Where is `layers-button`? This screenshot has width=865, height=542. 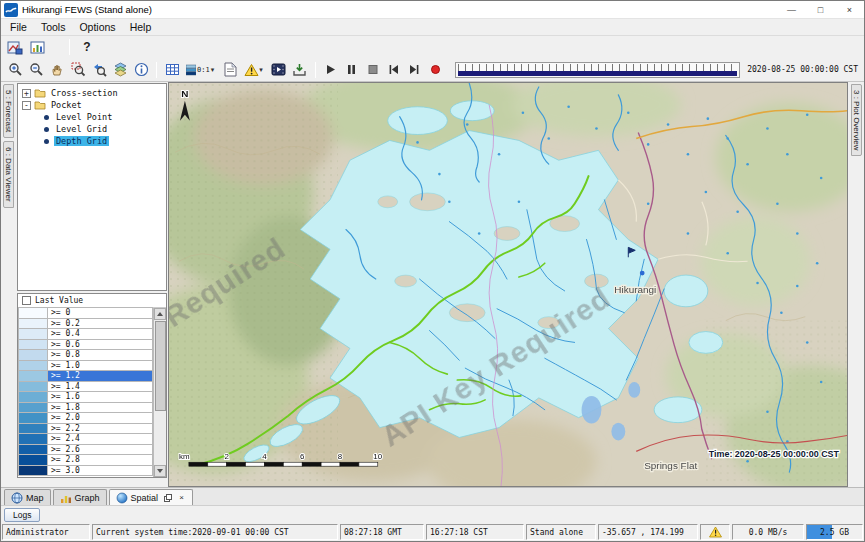 layers-button is located at coordinates (120, 70).